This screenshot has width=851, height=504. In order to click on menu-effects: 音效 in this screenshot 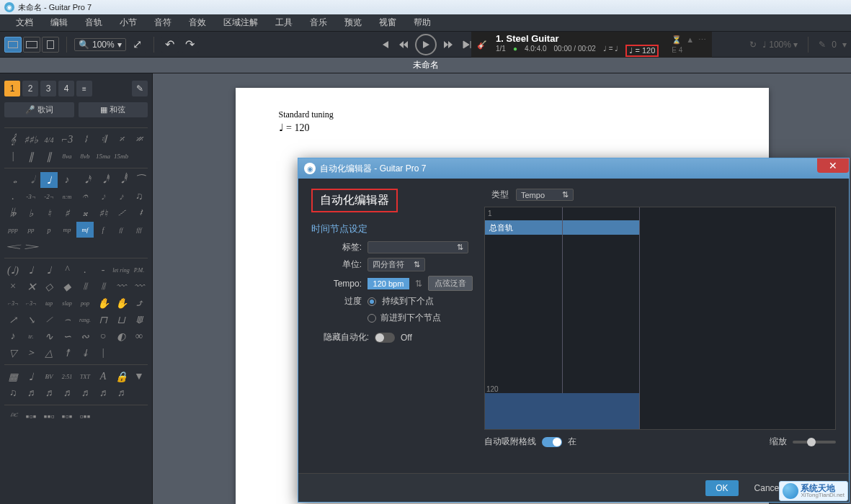, I will do `click(197, 23)`.